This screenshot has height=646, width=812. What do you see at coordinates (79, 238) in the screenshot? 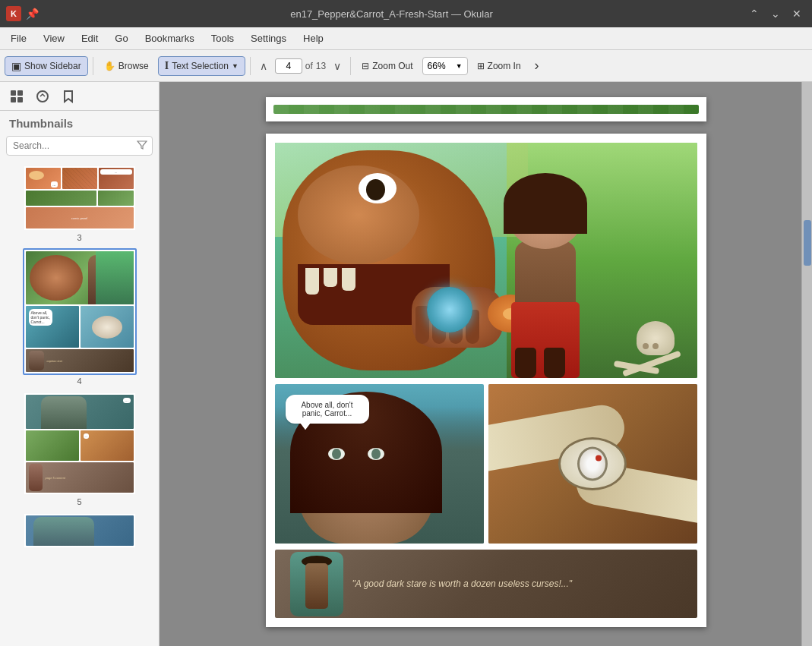
I see `thumbnail-label-3: 3` at bounding box center [79, 238].